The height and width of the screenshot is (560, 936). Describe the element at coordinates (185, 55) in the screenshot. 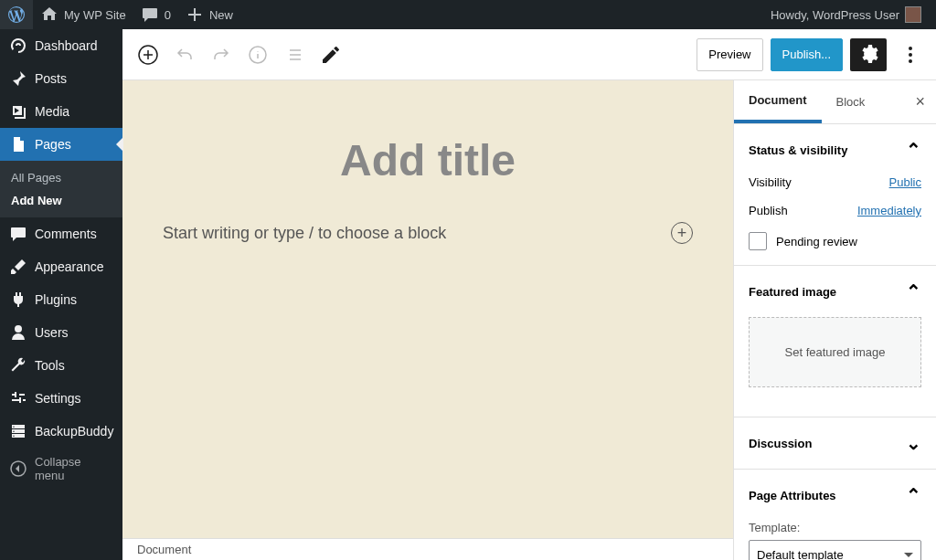

I see `undo-icon` at that location.